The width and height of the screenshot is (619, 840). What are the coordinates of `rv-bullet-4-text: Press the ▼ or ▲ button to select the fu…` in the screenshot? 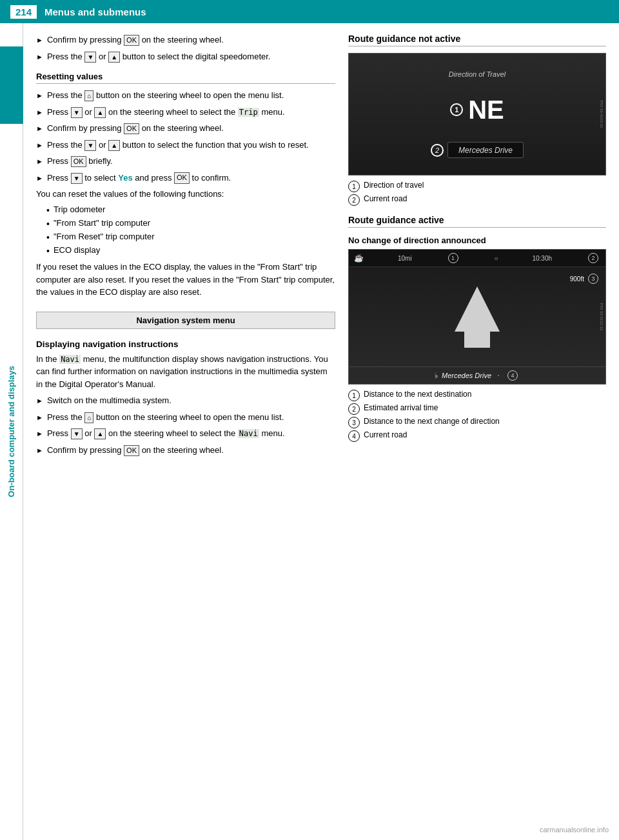 It's located at (191, 145).